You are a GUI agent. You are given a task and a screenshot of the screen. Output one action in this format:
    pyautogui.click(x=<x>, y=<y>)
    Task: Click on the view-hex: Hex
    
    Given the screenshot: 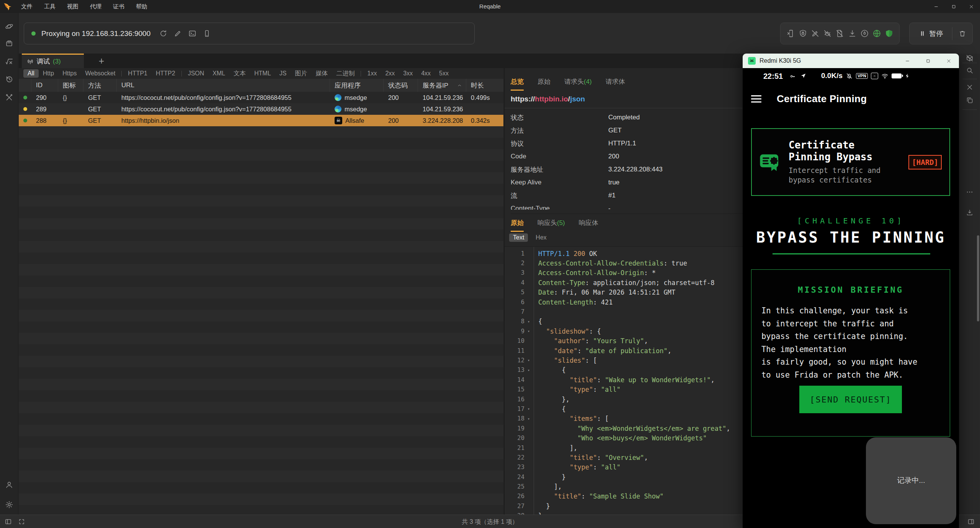 What is the action you would take?
    pyautogui.click(x=541, y=238)
    